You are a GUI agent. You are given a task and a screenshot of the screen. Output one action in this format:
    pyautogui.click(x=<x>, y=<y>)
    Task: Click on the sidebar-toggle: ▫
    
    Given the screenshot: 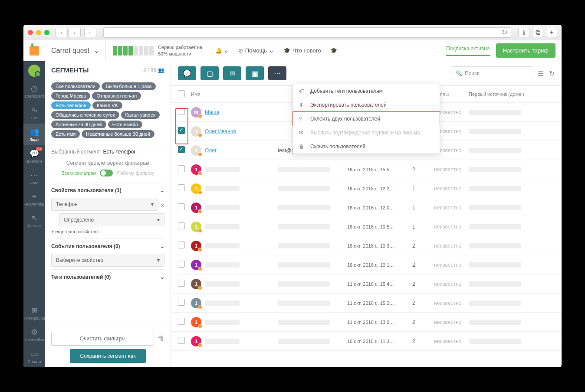 What is the action you would take?
    pyautogui.click(x=90, y=33)
    